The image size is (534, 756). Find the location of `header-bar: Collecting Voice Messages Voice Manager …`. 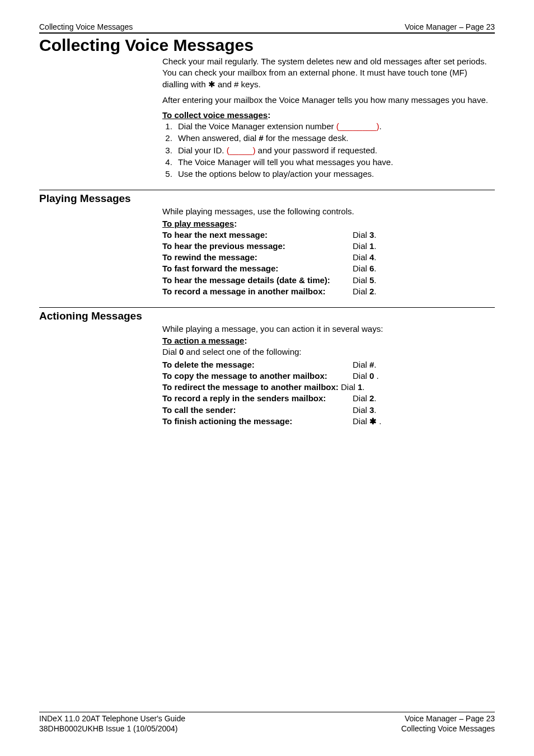

header-bar: Collecting Voice Messages Voice Manager … is located at coordinates (267, 28).